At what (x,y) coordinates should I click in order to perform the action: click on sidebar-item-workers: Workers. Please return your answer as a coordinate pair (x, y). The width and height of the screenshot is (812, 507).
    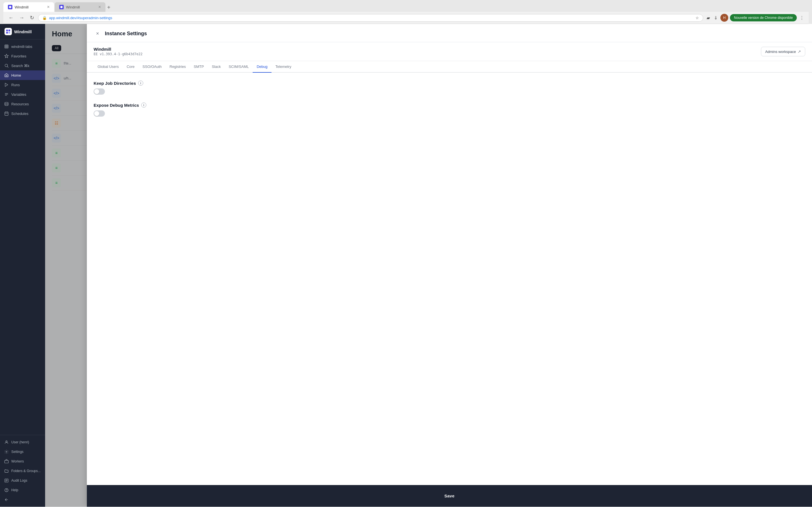
    Looking at the image, I should click on (22, 461).